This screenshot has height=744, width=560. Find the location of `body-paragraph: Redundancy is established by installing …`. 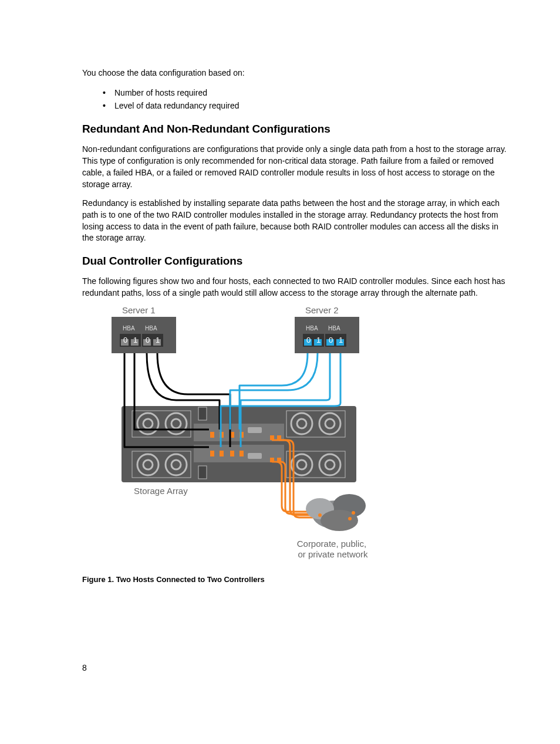

body-paragraph: Redundancy is established by installing … is located at coordinates (295, 221).